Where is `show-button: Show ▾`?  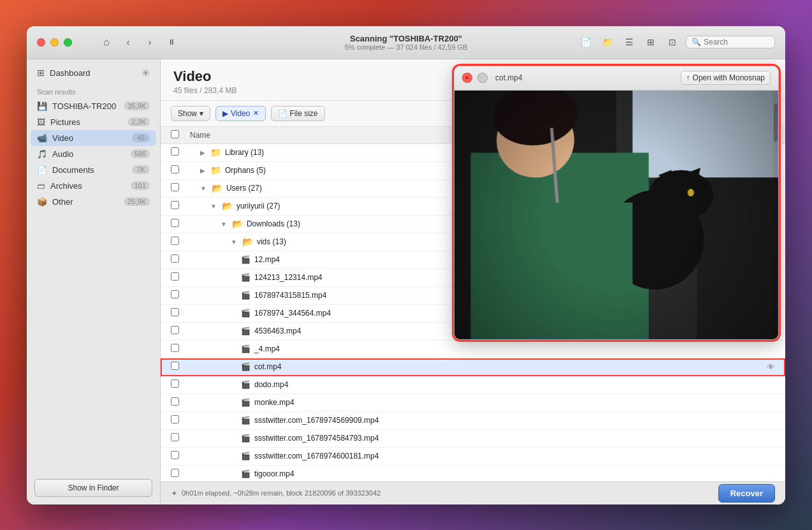 show-button: Show ▾ is located at coordinates (191, 114).